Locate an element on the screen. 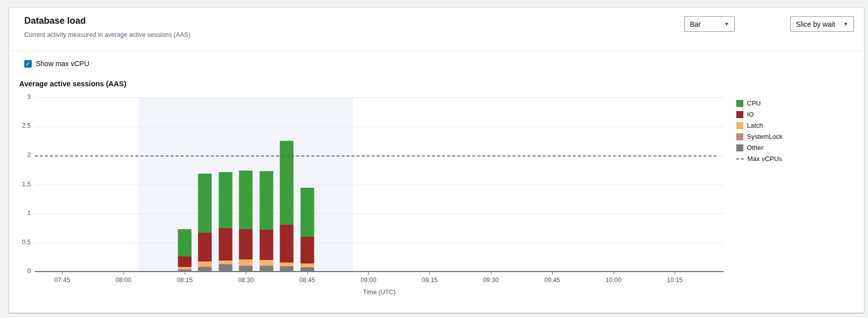  legend-item-systemlock: SystemLock is located at coordinates (760, 136).